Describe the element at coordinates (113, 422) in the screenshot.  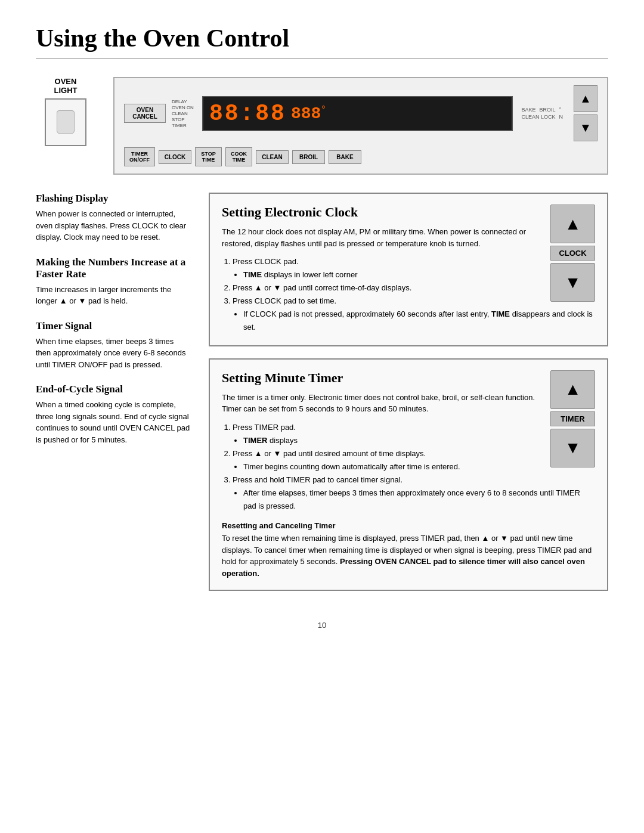
I see `end-of-cycle-text: When a timed cooking cycle is complete, …` at that location.